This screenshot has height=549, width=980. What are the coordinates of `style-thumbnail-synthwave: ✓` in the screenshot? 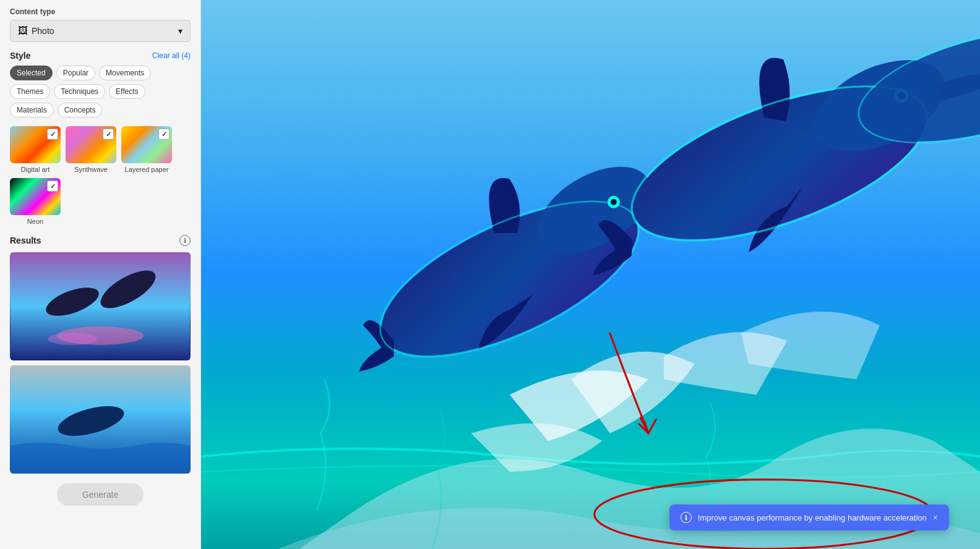 It's located at (91, 145).